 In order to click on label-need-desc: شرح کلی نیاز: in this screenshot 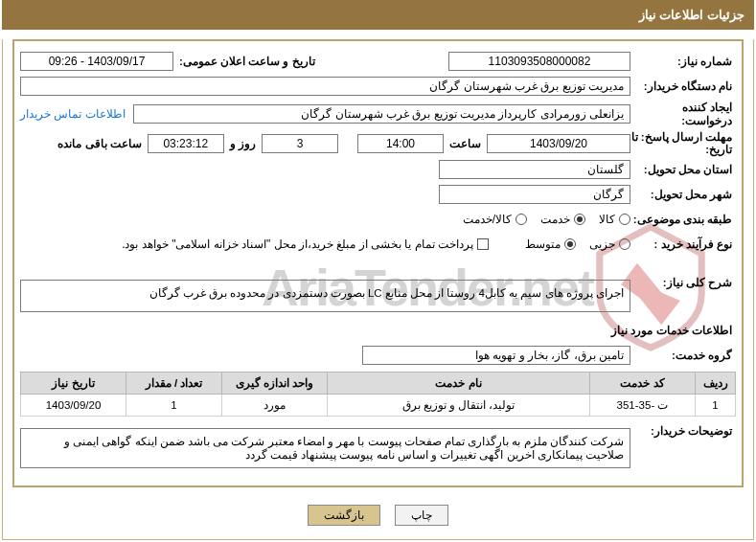, I will do `click(683, 282)`.